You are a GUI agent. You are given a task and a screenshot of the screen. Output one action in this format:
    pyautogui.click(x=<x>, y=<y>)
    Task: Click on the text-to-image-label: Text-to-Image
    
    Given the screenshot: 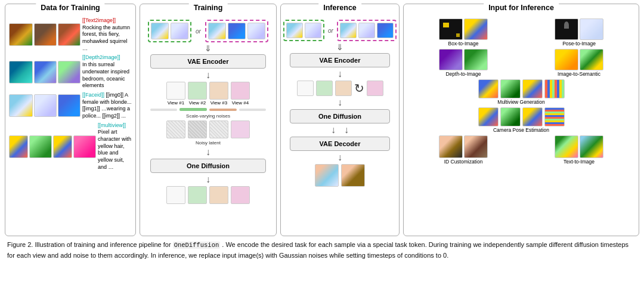 What is the action you would take?
    pyautogui.click(x=579, y=162)
    